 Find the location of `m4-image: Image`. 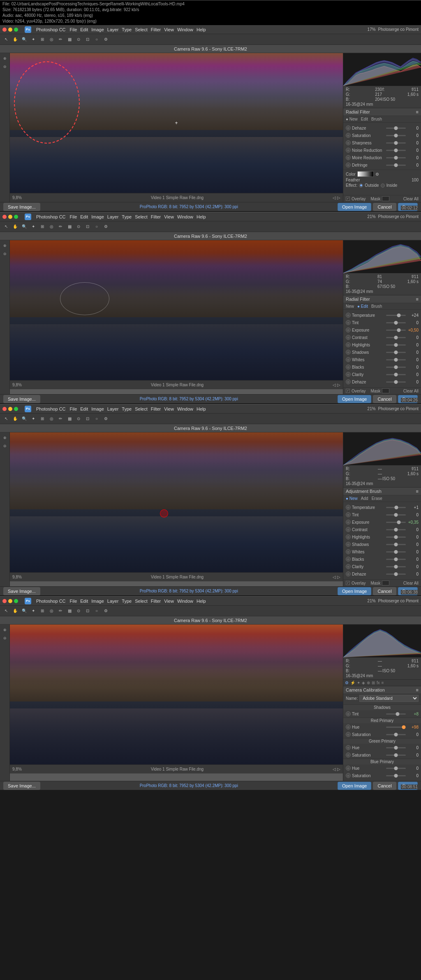

m4-image: Image is located at coordinates (98, 601).